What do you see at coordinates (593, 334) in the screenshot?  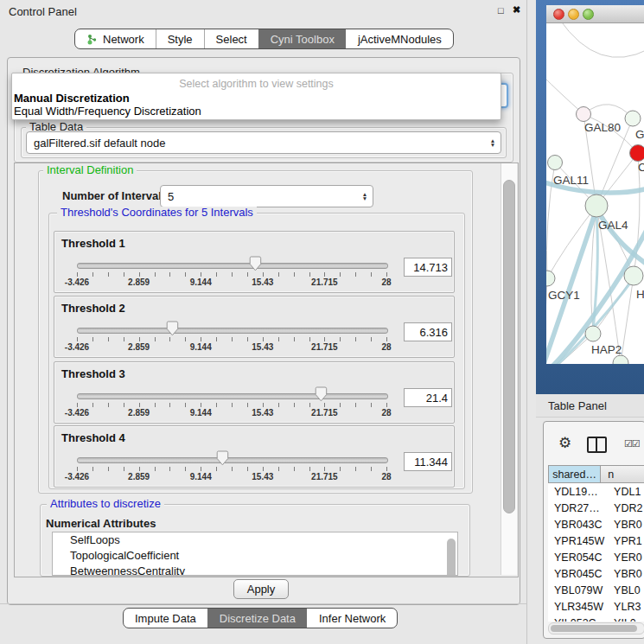 I see `hap2-node` at bounding box center [593, 334].